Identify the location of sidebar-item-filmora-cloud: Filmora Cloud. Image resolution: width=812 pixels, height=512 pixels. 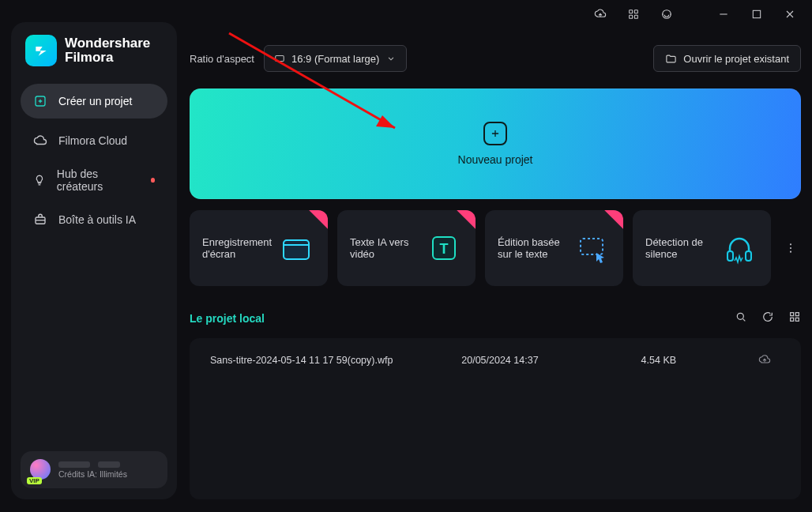
(94, 141).